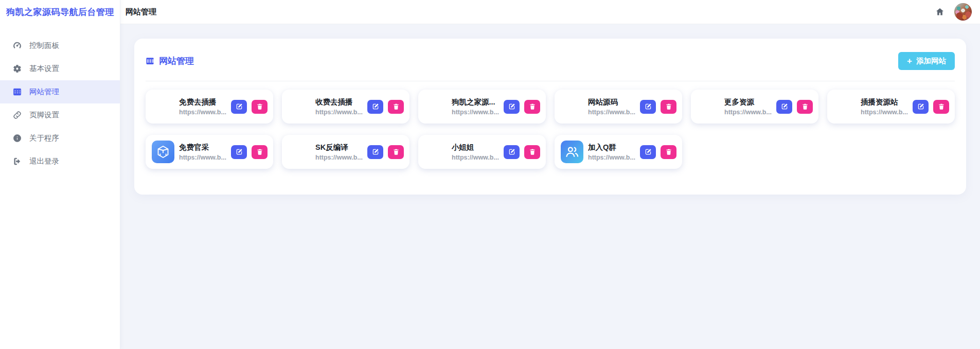  Describe the element at coordinates (931, 61) in the screenshot. I see `add-site-button-label: 添加网站` at that location.